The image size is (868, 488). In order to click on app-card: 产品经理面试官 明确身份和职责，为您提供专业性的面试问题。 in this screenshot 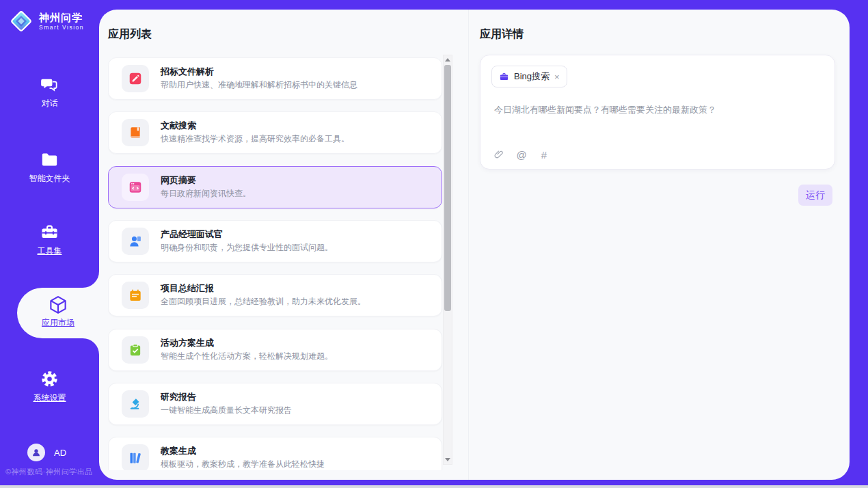, I will do `click(275, 241)`.